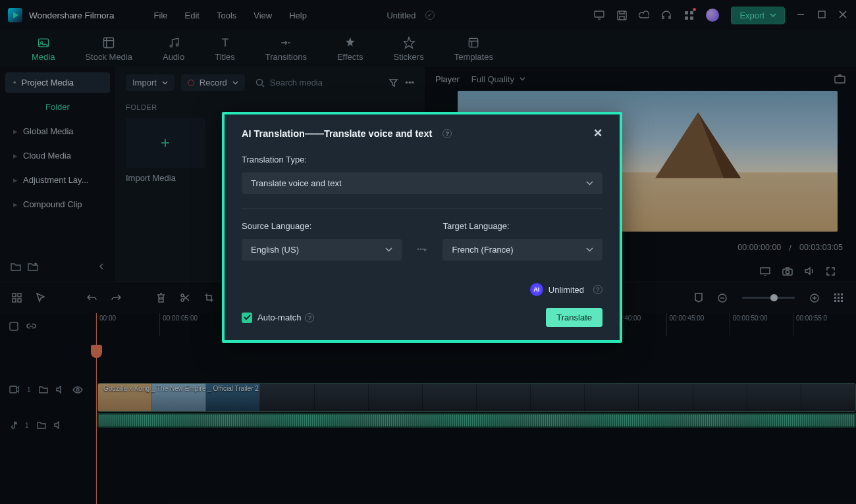 The image size is (856, 504). What do you see at coordinates (788, 271) in the screenshot?
I see `camera-icon` at bounding box center [788, 271].